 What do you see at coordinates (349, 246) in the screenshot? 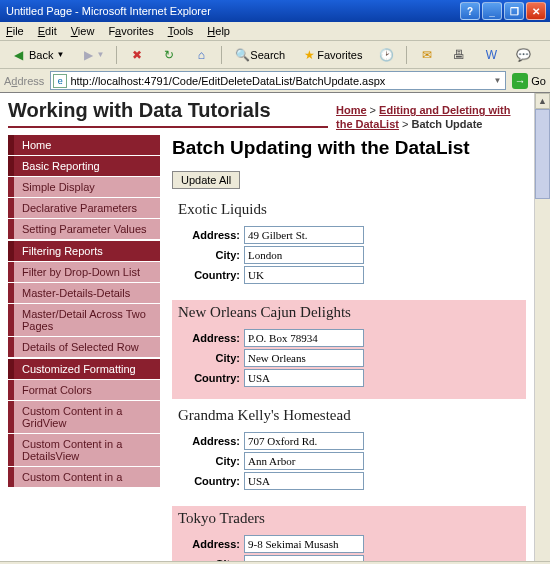
I see `record-item: Exotic LiquidsAddress:City:Country:` at bounding box center [349, 246].